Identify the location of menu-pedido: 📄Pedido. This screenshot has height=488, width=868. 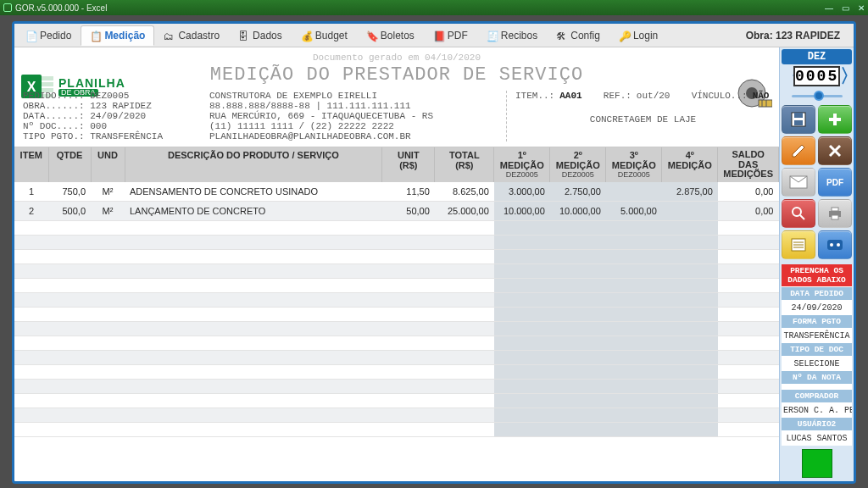
(48, 36).